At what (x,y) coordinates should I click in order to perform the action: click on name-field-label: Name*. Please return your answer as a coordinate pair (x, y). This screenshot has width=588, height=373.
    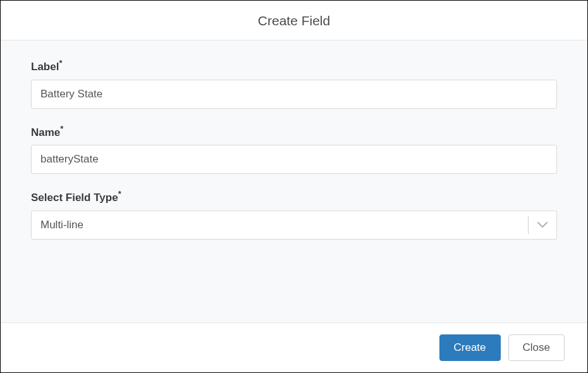
    Looking at the image, I should click on (294, 131).